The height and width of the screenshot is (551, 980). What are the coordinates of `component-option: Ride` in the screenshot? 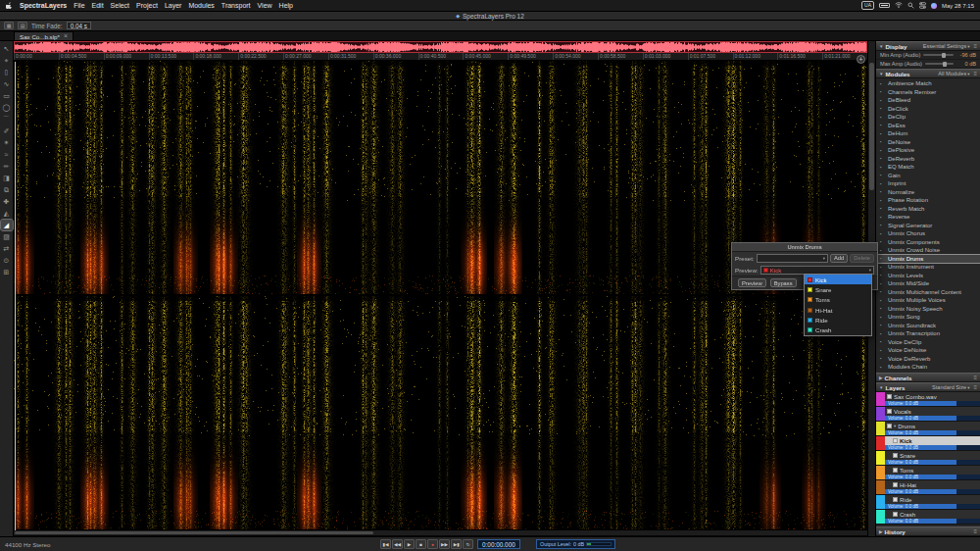 It's located at (838, 320).